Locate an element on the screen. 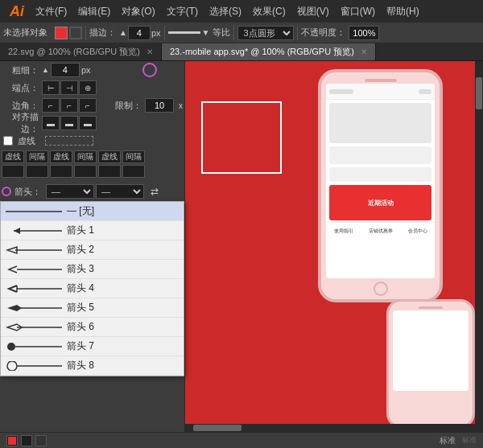 The width and height of the screenshot is (483, 448). weight-input is located at coordinates (65, 70).